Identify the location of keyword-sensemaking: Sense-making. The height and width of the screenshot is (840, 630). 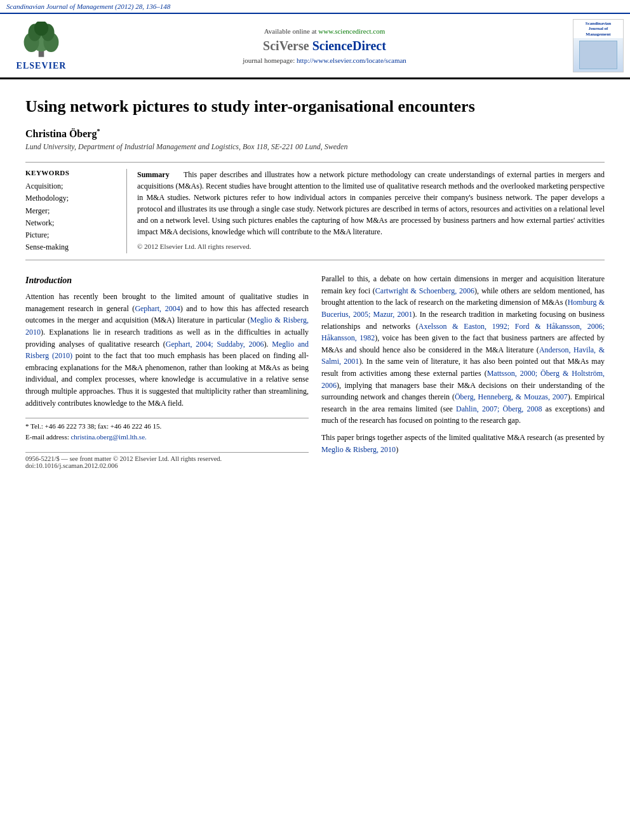
(71, 248).